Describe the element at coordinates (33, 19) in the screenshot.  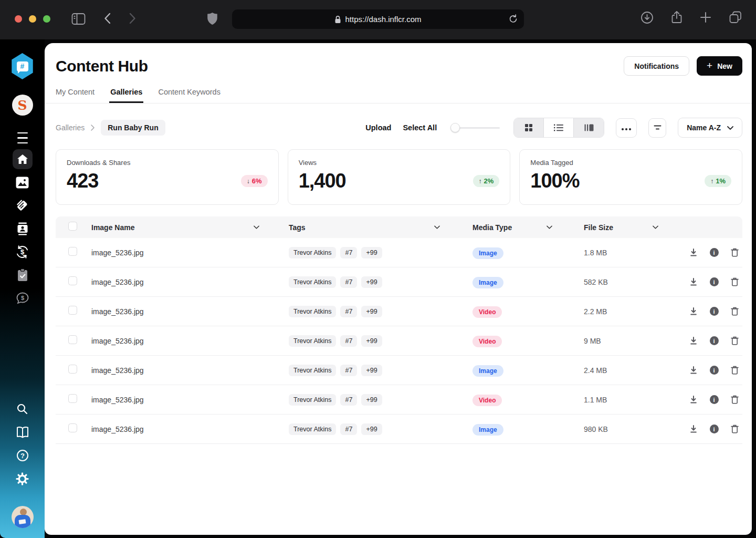
I see `minimize-window-button` at that location.